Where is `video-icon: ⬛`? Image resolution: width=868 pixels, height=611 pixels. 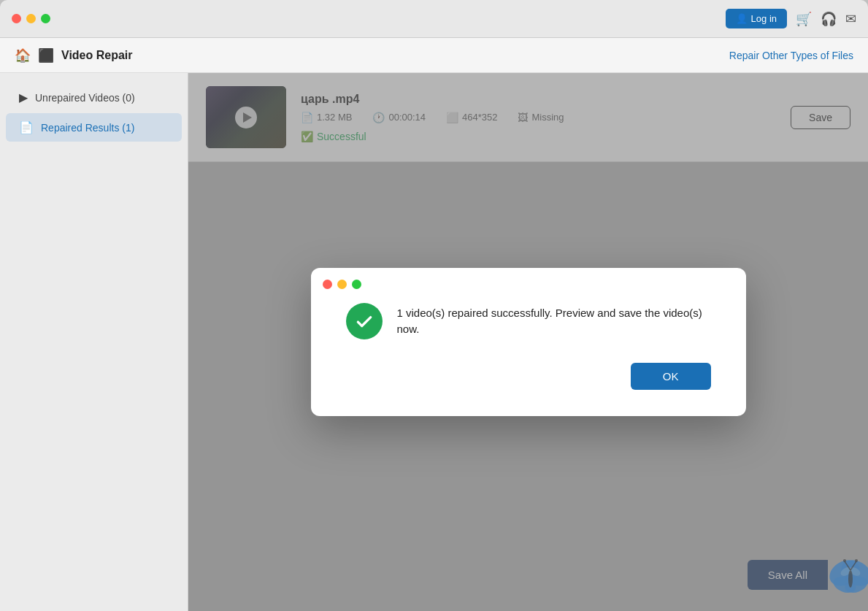 video-icon: ⬛ is located at coordinates (46, 55).